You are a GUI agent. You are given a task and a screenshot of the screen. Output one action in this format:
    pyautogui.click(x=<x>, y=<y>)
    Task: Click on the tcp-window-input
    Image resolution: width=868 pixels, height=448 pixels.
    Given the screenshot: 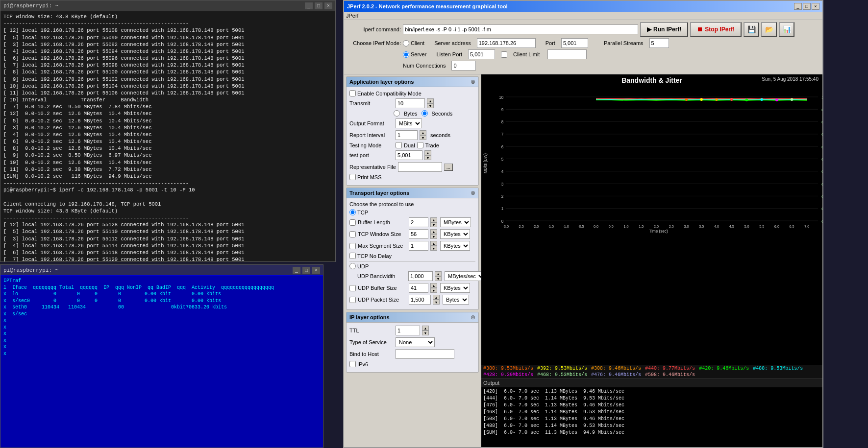 What is the action you would take?
    pyautogui.click(x=419, y=234)
    